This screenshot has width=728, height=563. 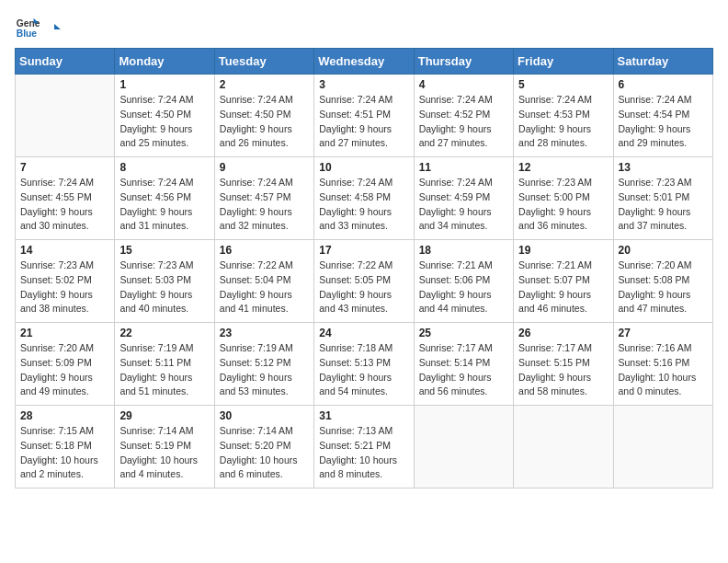 I want to click on weekday-header-thursday: Thursday, so click(x=463, y=62).